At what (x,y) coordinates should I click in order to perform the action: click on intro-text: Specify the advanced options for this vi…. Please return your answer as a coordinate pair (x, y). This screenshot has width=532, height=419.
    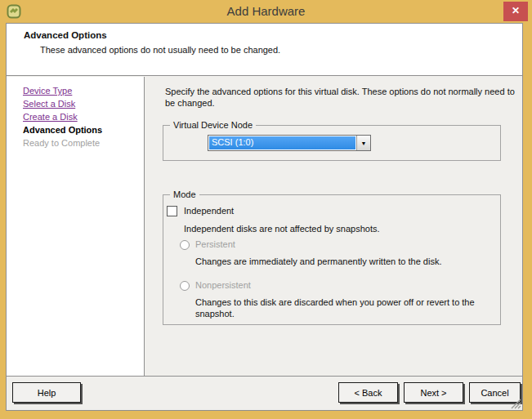
    Looking at the image, I should click on (341, 97).